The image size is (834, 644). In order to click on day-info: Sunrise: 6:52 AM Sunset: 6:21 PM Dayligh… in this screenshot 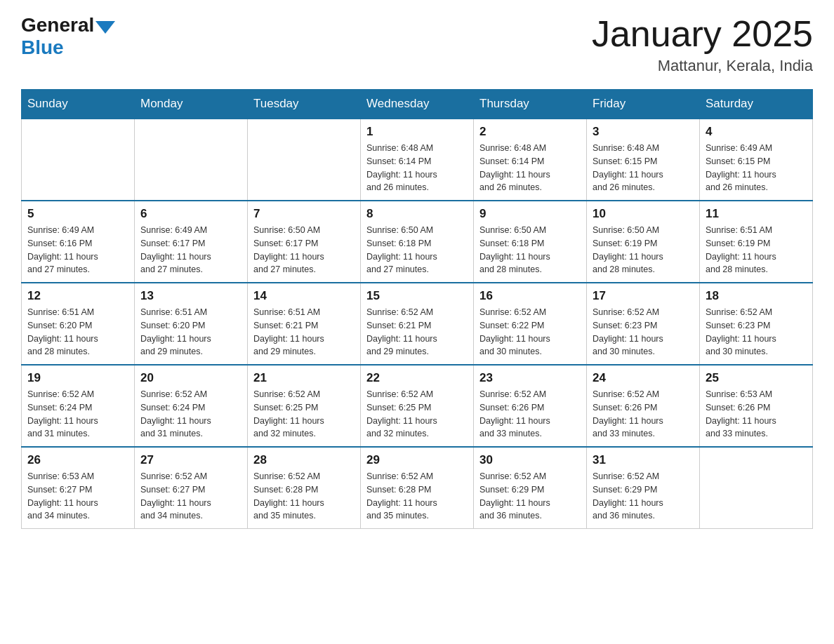, I will do `click(417, 333)`.